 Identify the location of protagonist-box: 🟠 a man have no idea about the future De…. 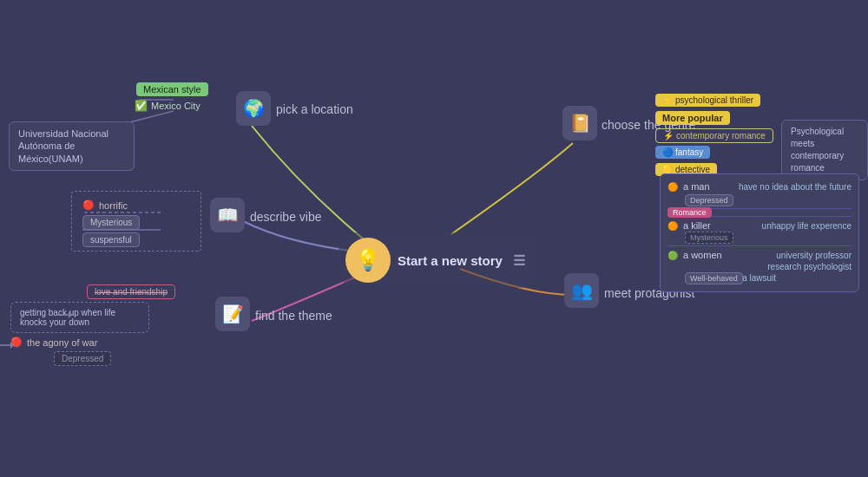
(760, 232).